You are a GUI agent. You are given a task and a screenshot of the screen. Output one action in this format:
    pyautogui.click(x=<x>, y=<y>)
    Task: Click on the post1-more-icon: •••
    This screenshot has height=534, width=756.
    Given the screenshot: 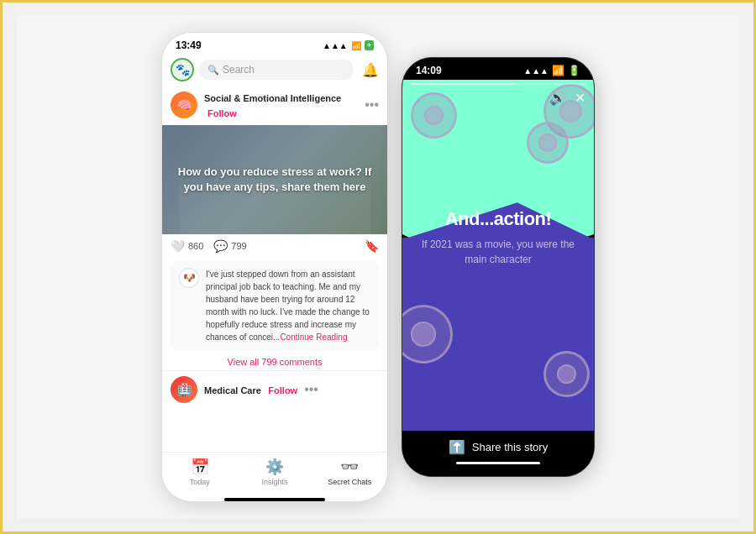 What is the action you would take?
    pyautogui.click(x=371, y=105)
    